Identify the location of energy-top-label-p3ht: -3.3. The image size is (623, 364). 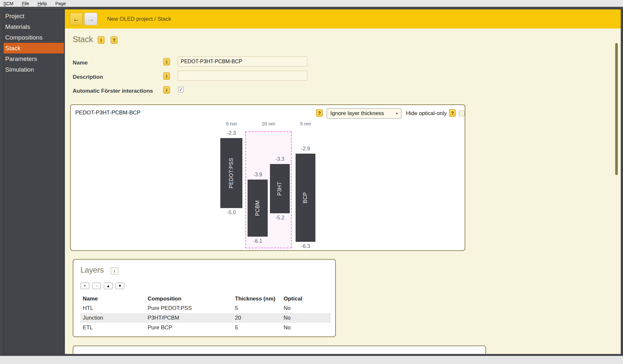
(280, 159).